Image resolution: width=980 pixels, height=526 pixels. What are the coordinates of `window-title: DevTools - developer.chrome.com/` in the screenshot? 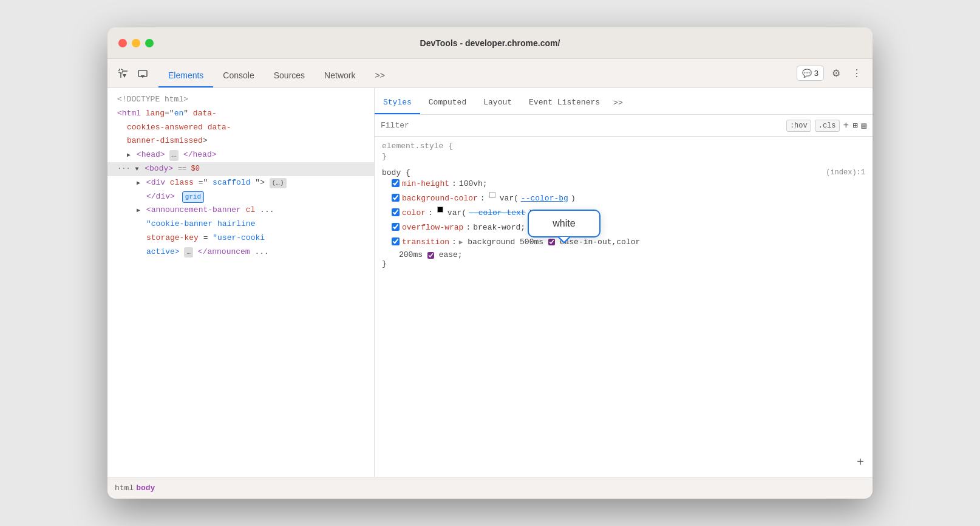 It's located at (491, 43).